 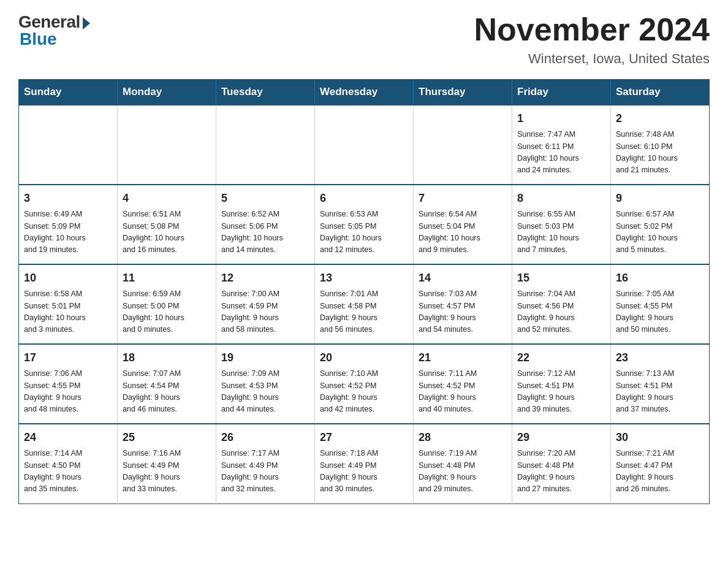 I want to click on calendar-cell: 5Sunrise: 6:52 AM Sunset: 5:06 PM Daylig…, so click(x=266, y=224).